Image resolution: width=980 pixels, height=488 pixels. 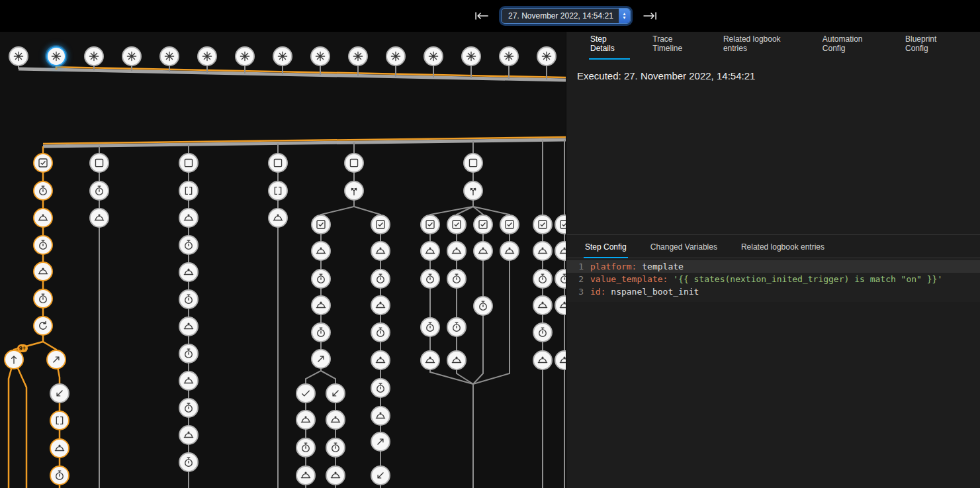 What do you see at coordinates (650, 16) in the screenshot?
I see `next-run-button` at bounding box center [650, 16].